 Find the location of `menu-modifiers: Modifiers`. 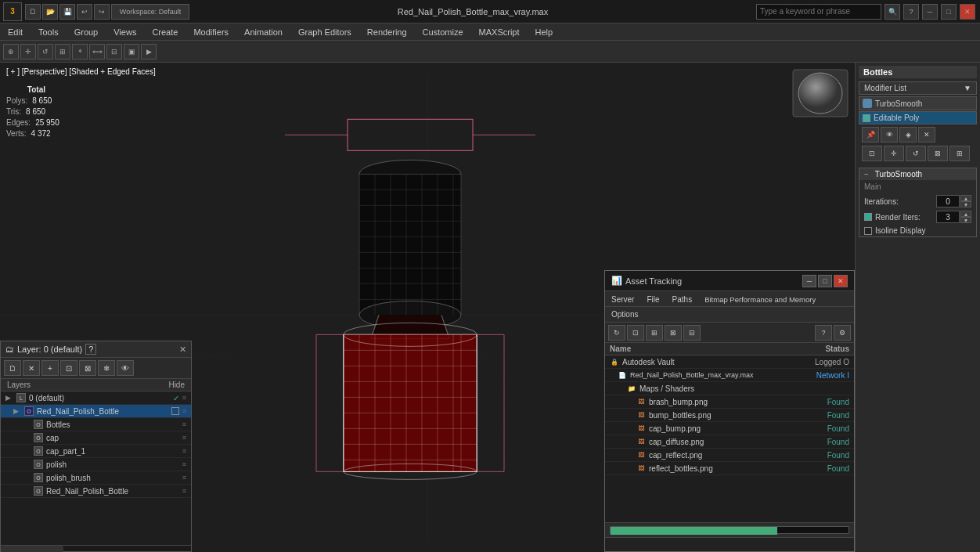

menu-modifiers: Modifiers is located at coordinates (211, 32).